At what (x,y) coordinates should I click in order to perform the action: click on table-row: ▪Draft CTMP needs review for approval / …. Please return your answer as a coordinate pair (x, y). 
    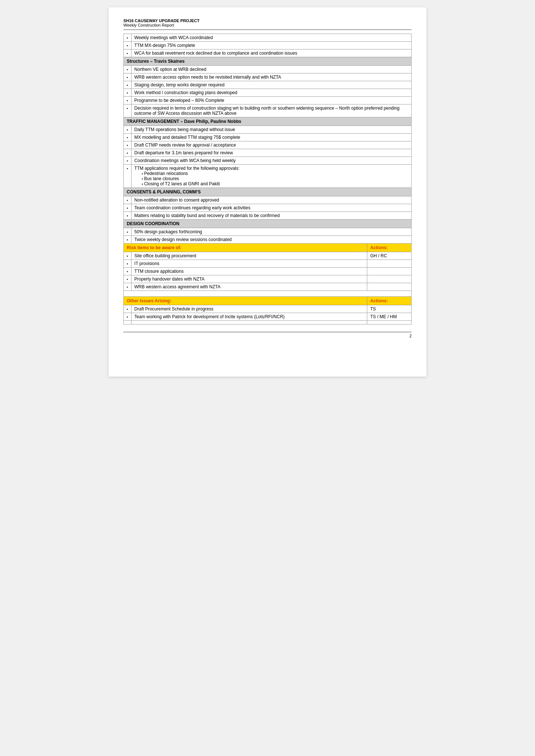
    Looking at the image, I should click on (268, 145).